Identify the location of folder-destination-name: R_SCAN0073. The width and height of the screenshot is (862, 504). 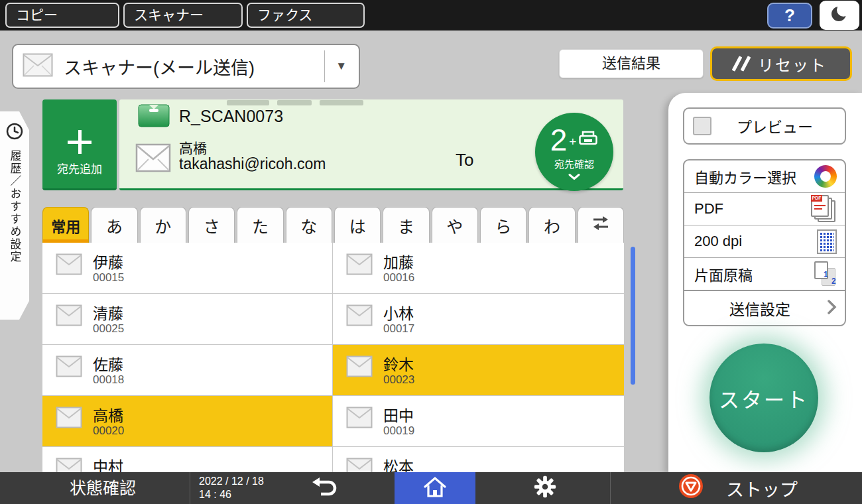
(231, 117).